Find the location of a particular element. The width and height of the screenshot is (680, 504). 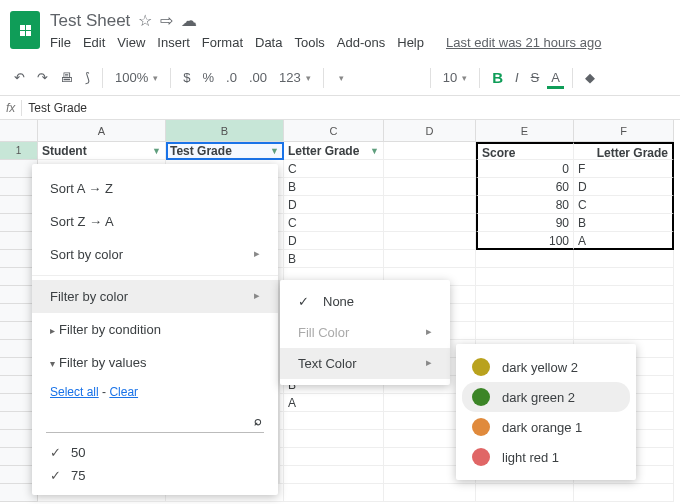

col-C: C is located at coordinates (334, 131).